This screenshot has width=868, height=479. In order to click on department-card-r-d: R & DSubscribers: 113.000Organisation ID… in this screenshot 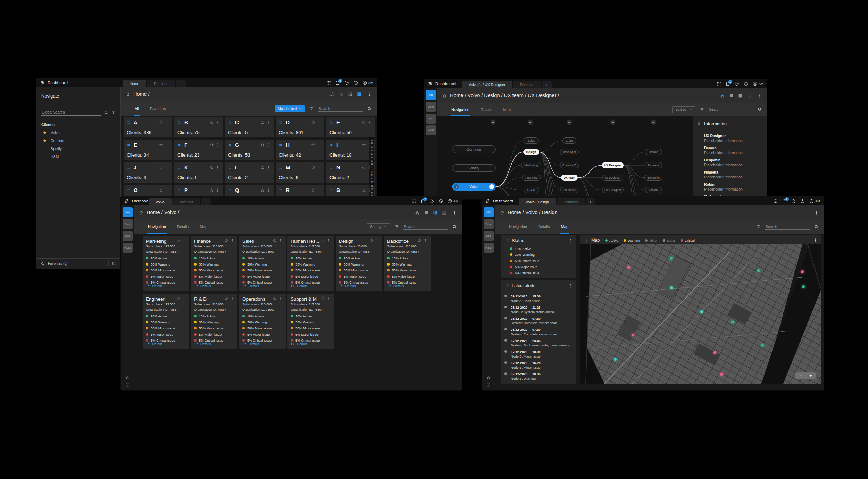, I will do `click(214, 321)`.